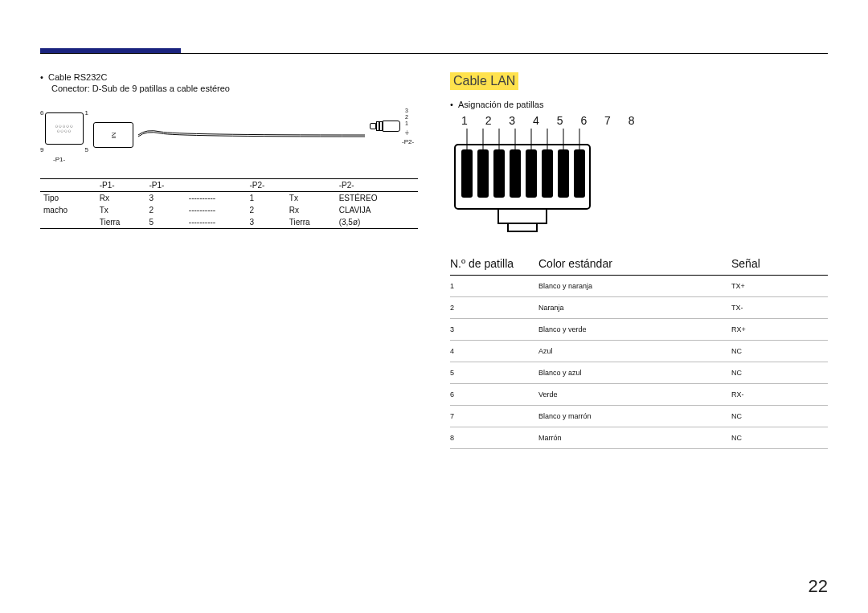 This screenshot has height=613, width=868. Describe the element at coordinates (408, 141) in the screenshot. I see `jack-p2-label: -P2-` at that location.